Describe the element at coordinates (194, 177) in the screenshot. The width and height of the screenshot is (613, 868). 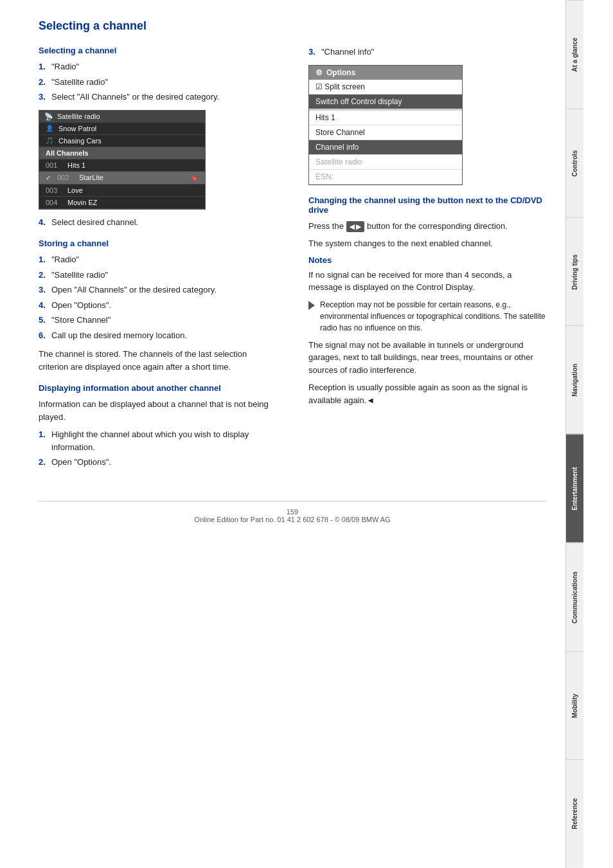
I see `bookmark-icon: 🔖` at that location.